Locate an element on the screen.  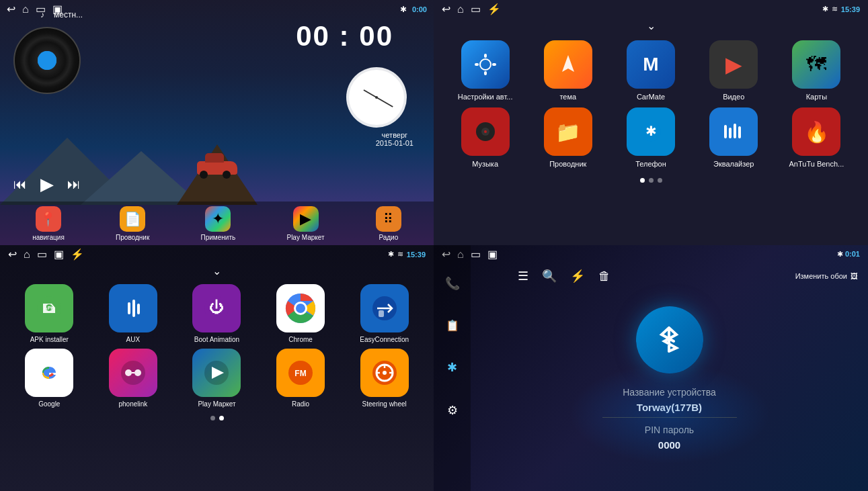
clock-widget is located at coordinates (377, 97).